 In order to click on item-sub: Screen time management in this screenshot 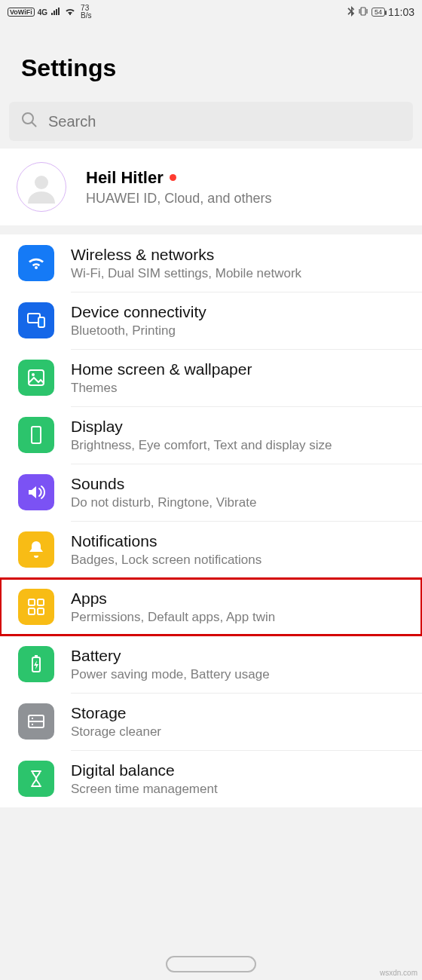, I will do `click(240, 789)`.